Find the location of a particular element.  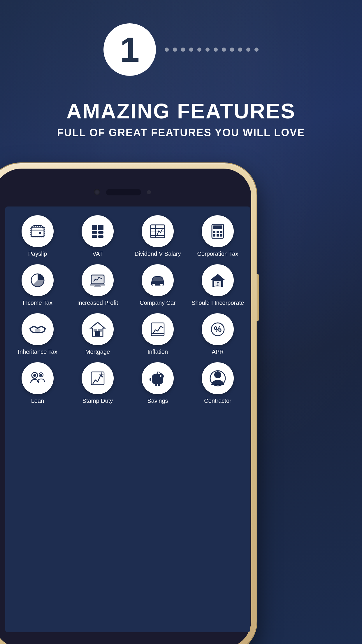

corporation-tax-label: Corporation Tax is located at coordinates (218, 254).